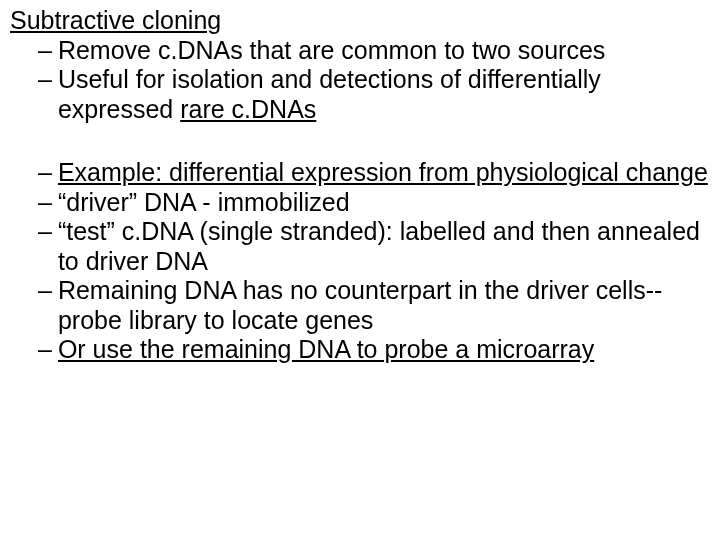 This screenshot has width=720, height=540. What do you see at coordinates (374, 94) in the screenshot?
I see `list-item: – Useful for isolation and detections of…` at bounding box center [374, 94].